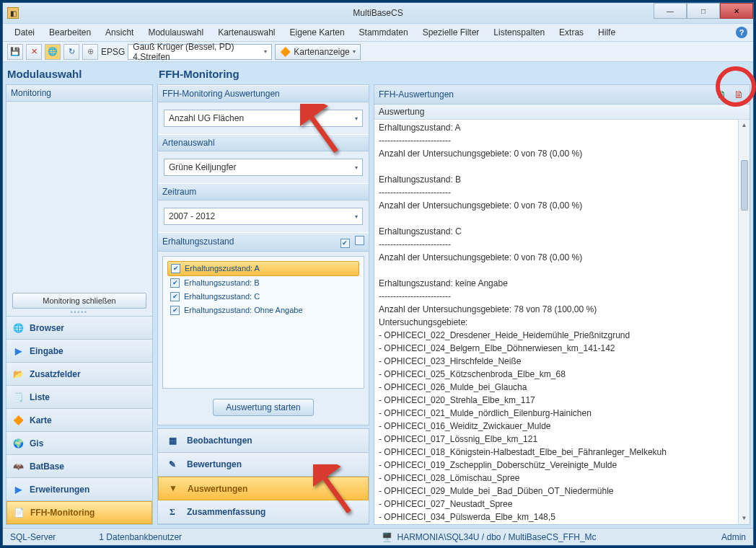 Image resolution: width=756 pixels, height=548 pixels. I want to click on play-icon: ▶, so click(18, 351).